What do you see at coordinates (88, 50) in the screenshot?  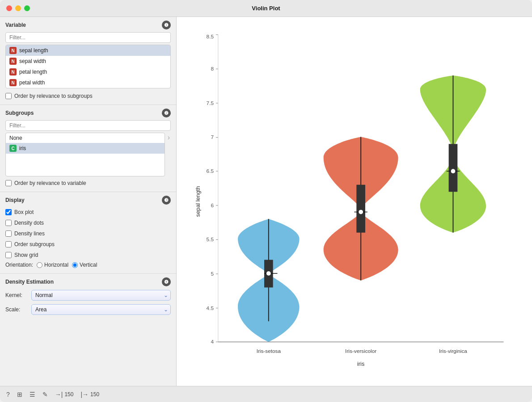 I see `variable-item-sepal-length: N sepal length` at bounding box center [88, 50].